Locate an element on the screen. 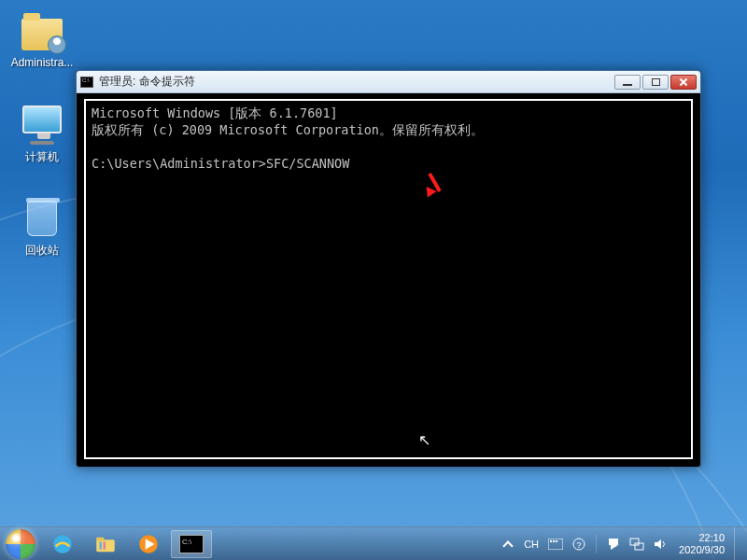 This screenshot has height=560, width=747. tray-date: 2020/9/30 is located at coordinates (702, 551).